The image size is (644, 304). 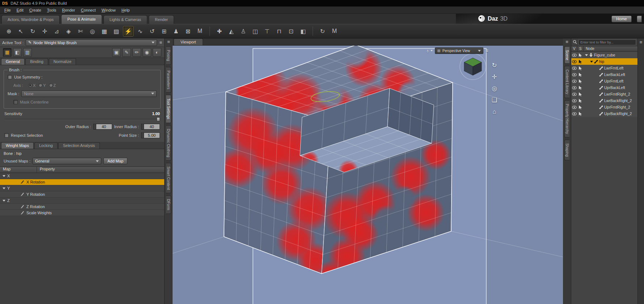 I want to click on add-prop-button: ◫, so click(x=255, y=31).